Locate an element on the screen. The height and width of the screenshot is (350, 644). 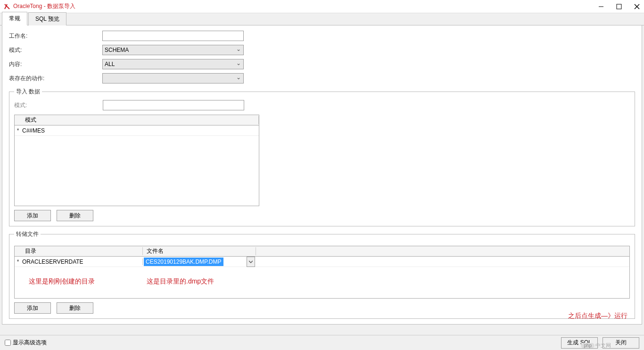
dump-files-table: 目录 文件名 * ORACLESERVERDATE CES20190129BAK… is located at coordinates (322, 272).